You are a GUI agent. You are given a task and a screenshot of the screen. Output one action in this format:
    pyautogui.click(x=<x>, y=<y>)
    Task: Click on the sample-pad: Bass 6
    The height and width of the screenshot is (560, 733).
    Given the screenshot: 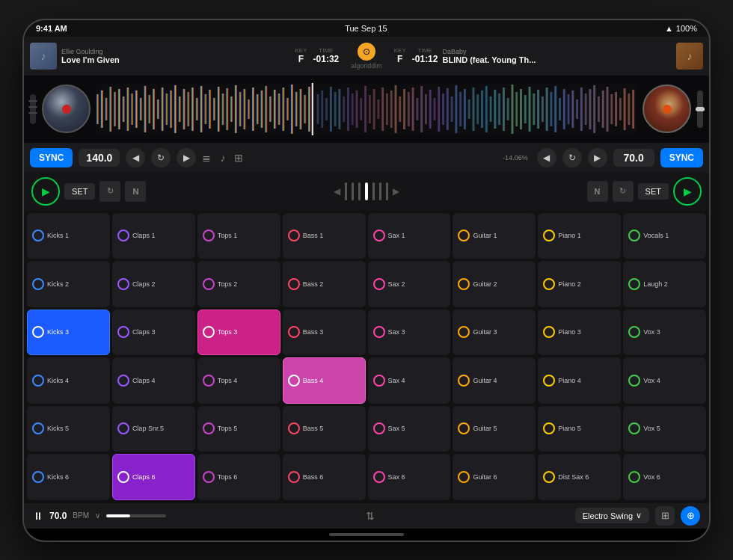 What is the action you would take?
    pyautogui.click(x=325, y=477)
    